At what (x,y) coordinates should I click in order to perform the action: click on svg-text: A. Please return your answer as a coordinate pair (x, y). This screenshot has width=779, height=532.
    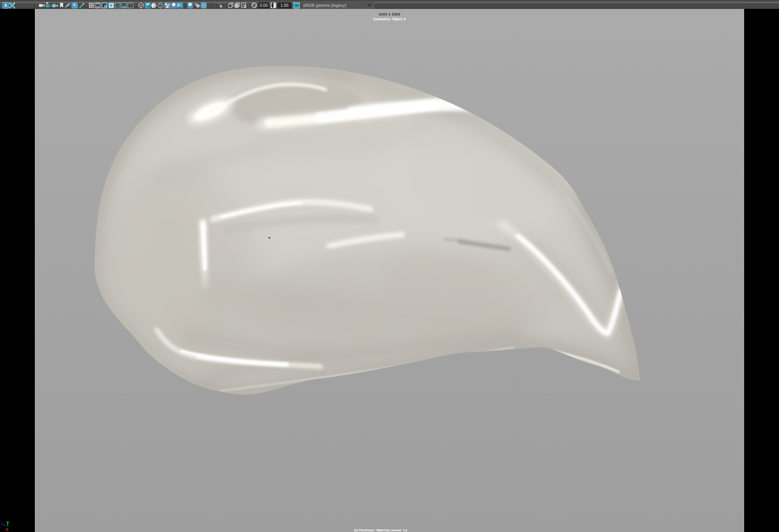
    Looking at the image, I should click on (6, 6).